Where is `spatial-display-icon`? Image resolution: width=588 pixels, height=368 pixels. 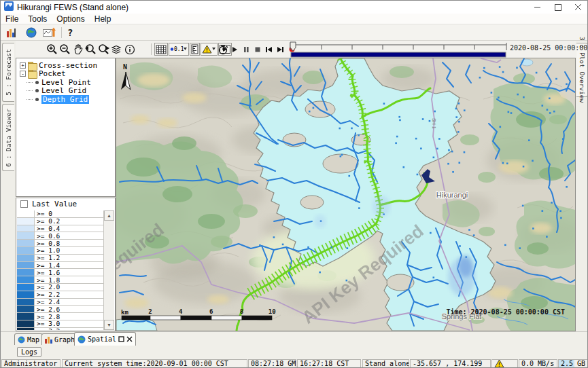
spatial-display-icon is located at coordinates (49, 33).